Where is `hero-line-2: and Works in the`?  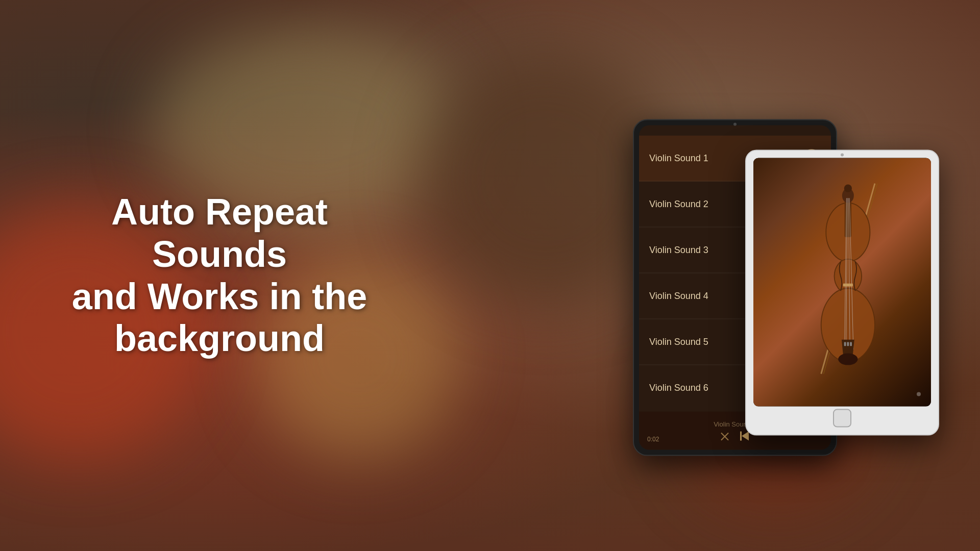
hero-line-2: and Works in the is located at coordinates (219, 296).